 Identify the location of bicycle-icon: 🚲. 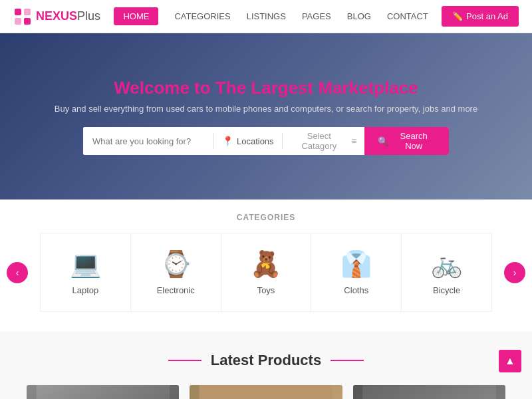
(447, 264).